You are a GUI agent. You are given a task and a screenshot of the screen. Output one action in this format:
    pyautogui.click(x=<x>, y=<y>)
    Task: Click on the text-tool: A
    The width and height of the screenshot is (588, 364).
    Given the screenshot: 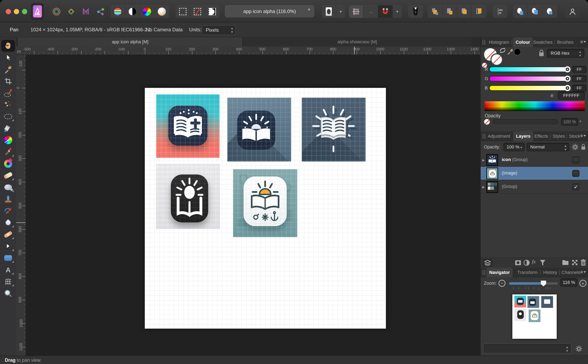 What is the action you would take?
    pyautogui.click(x=8, y=270)
    